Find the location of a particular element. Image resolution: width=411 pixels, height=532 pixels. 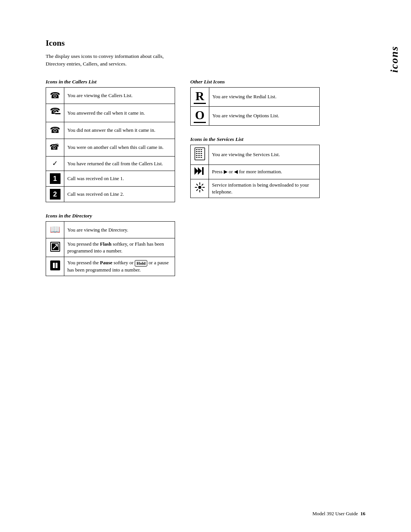

table-cell-text: You were on another call when this call … is located at coordinates (119, 147).